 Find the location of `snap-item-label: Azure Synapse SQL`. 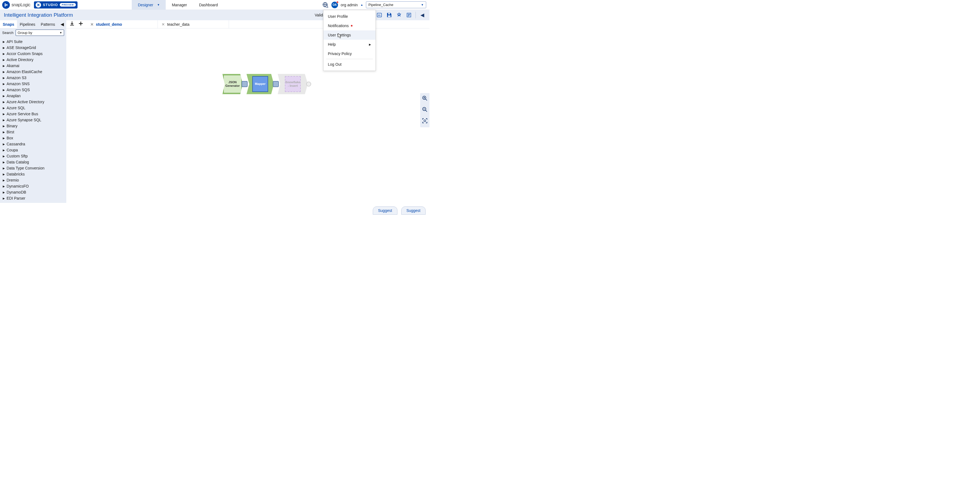

snap-item-label: Azure Synapse SQL is located at coordinates (24, 120).